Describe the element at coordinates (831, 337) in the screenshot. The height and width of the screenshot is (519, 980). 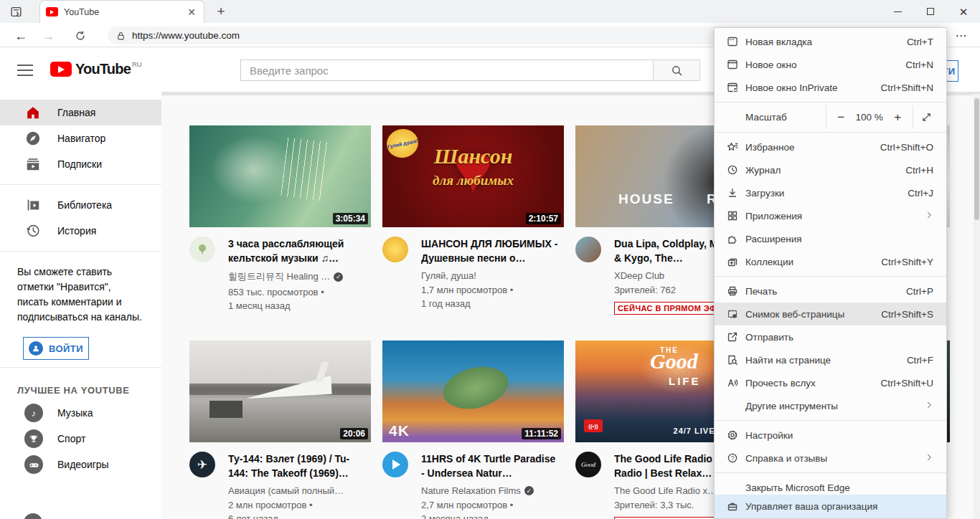
I see `menu-item-share: Отправить` at that location.